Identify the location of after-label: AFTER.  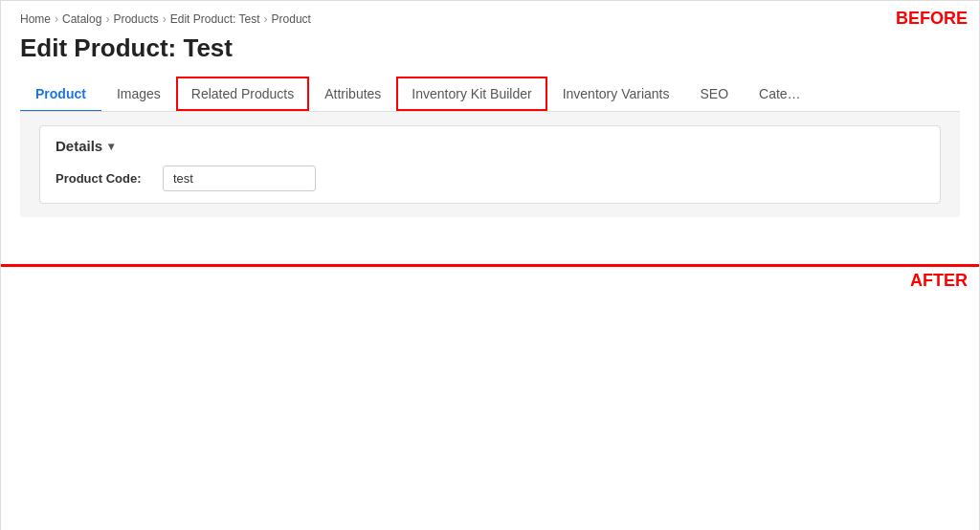
(939, 281).